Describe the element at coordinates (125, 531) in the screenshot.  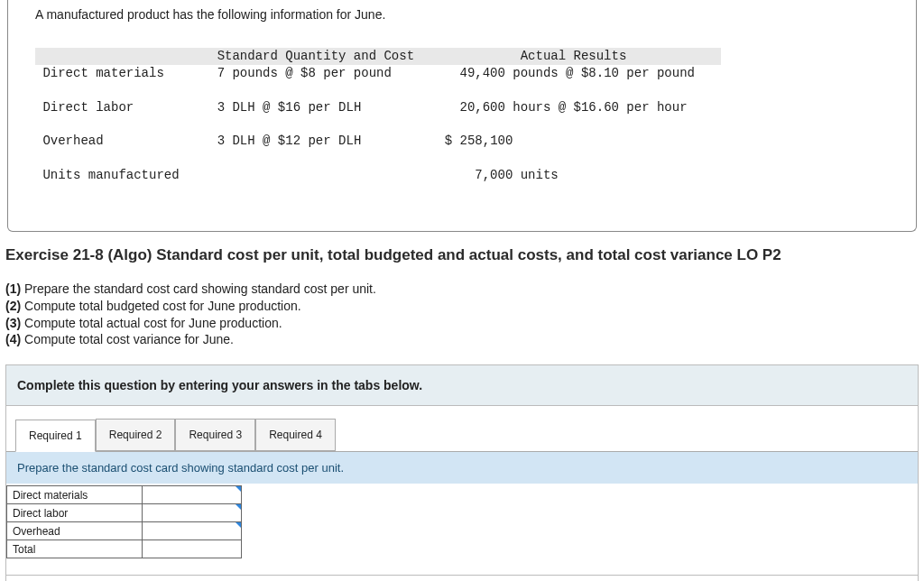
I see `table-row: Overhead` at that location.